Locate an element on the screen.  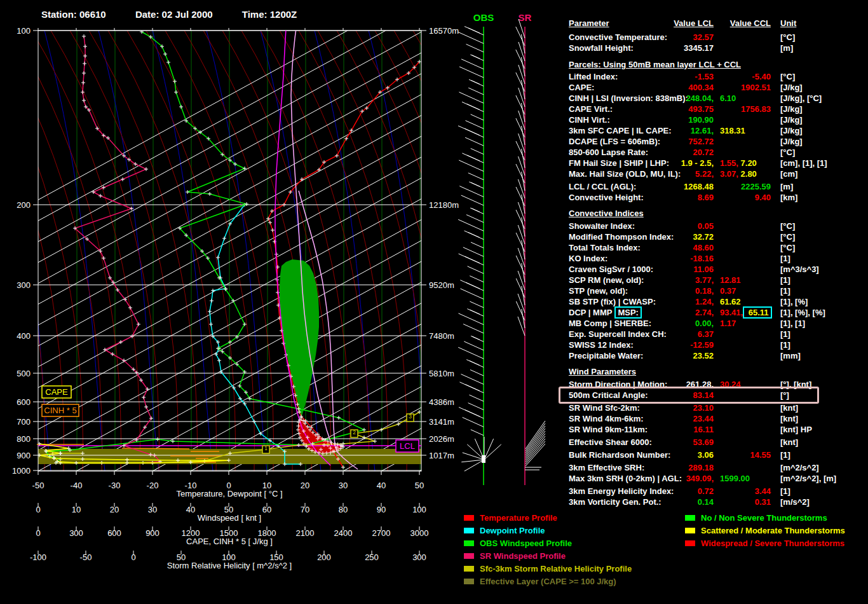
param-row: Max. Hail Size (OLD, MU, IL):5.22,3.07, … is located at coordinates (434, 174).